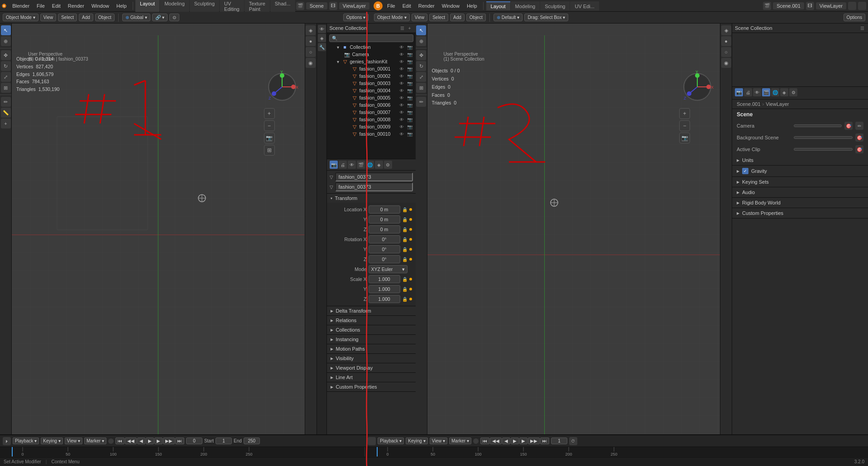 The width and height of the screenshot is (868, 466). I want to click on scale-y-lock: 🔒, so click(405, 290).